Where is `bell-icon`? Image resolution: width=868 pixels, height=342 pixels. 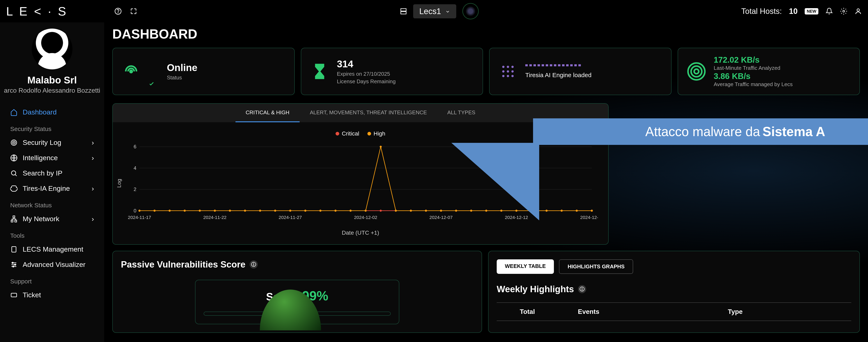
bell-icon is located at coordinates (829, 11).